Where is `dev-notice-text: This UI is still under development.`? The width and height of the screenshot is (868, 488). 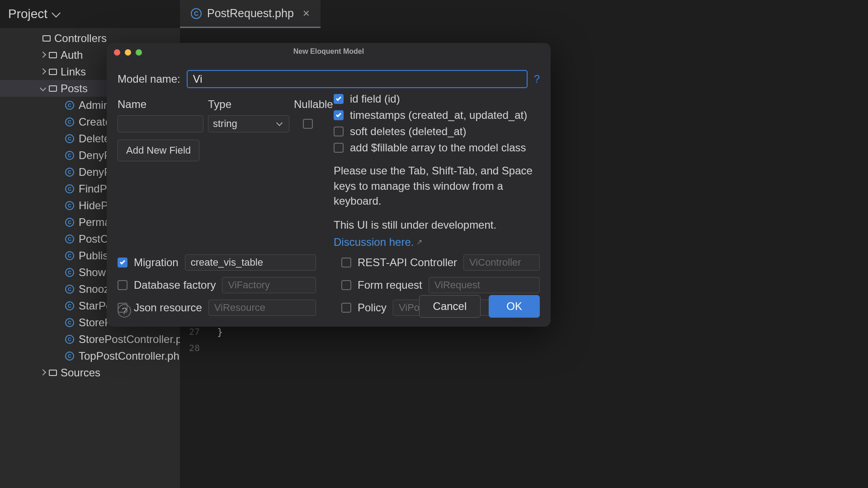
dev-notice-text: This UI is still under development. is located at coordinates (438, 225).